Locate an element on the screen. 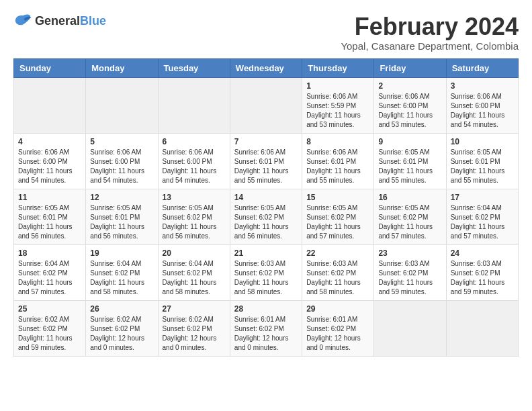  day-number: 19 is located at coordinates (122, 253).